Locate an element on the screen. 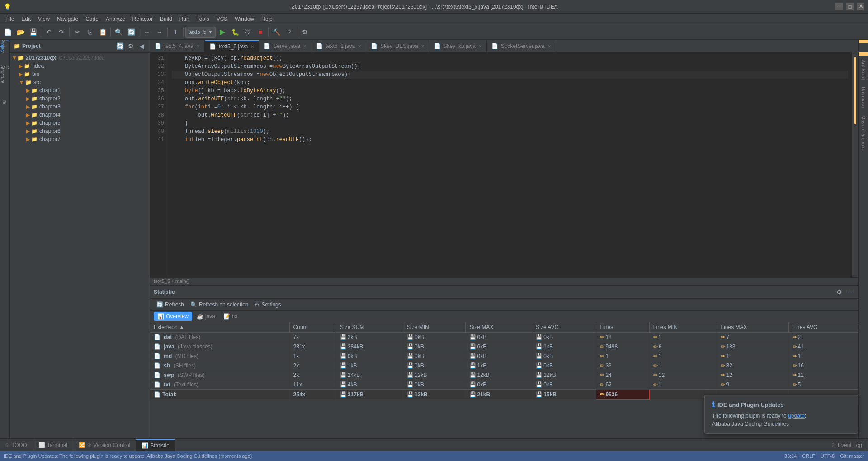 Image resolution: width=868 pixels, height=461 pixels. bottom-tab-todo: 6: TODO is located at coordinates (16, 445).